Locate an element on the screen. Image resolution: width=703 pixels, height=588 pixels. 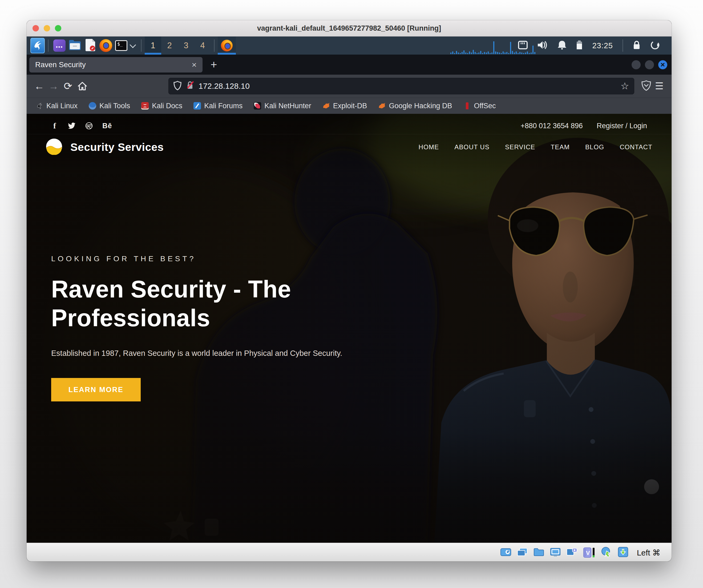
bookmark-offsec: OffSec is located at coordinates (479, 106).